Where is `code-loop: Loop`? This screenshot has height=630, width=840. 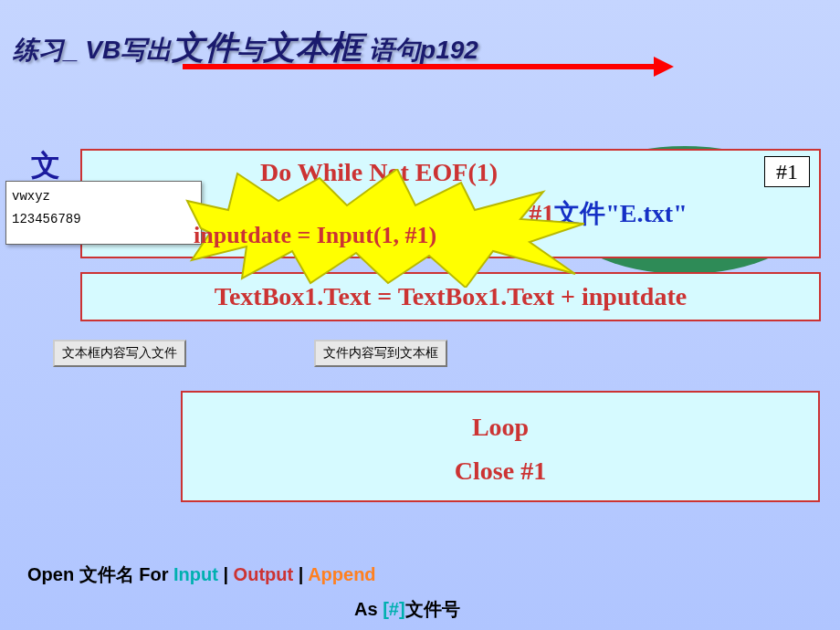 code-loop: Loop is located at coordinates (500, 427).